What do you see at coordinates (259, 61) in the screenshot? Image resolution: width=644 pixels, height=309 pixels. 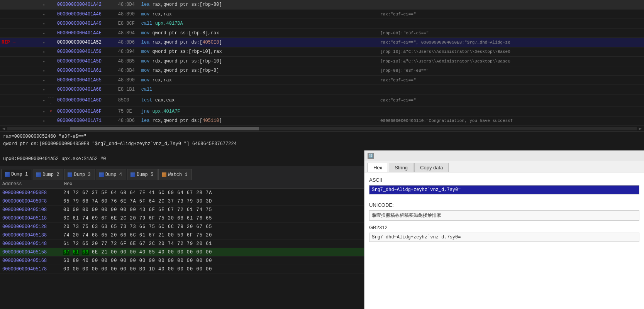 I see `disasm-instr: mov rdx,qword ptr ss:[rbp-10]` at bounding box center [259, 61].